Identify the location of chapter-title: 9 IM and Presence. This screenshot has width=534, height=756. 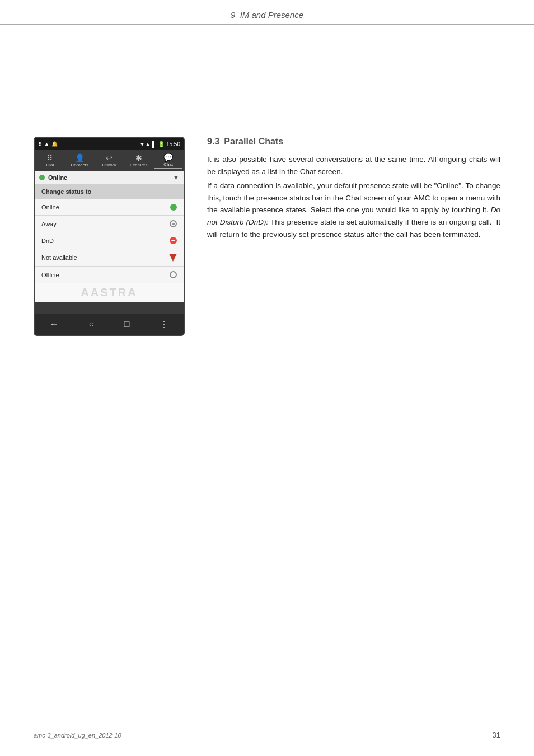
(267, 15).